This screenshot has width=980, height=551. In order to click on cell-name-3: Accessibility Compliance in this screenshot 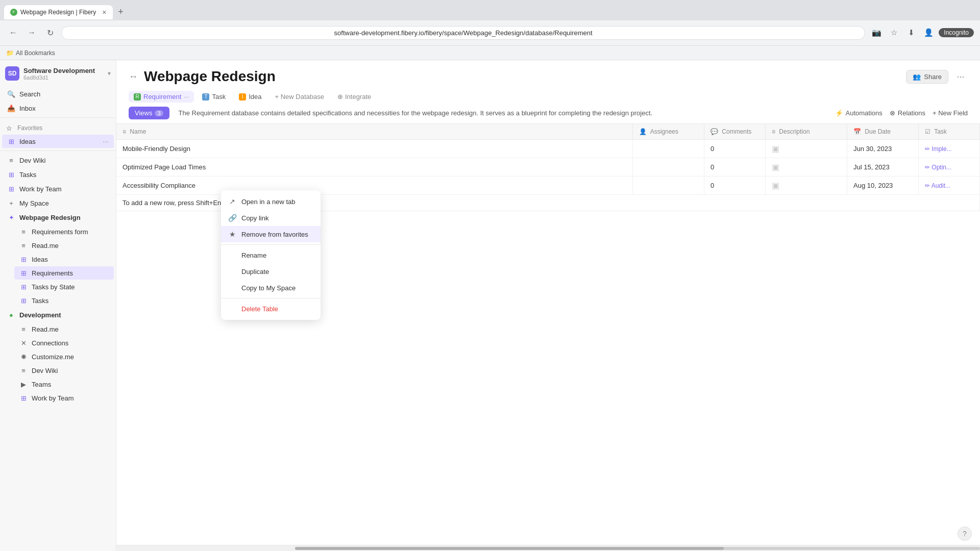, I will do `click(375, 186)`.